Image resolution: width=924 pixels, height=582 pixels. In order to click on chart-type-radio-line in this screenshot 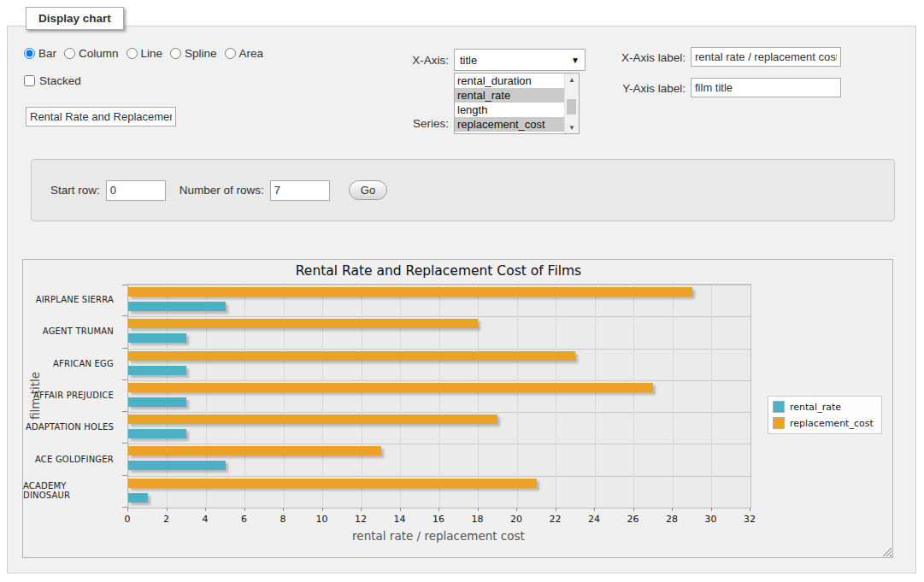, I will do `click(132, 53)`.